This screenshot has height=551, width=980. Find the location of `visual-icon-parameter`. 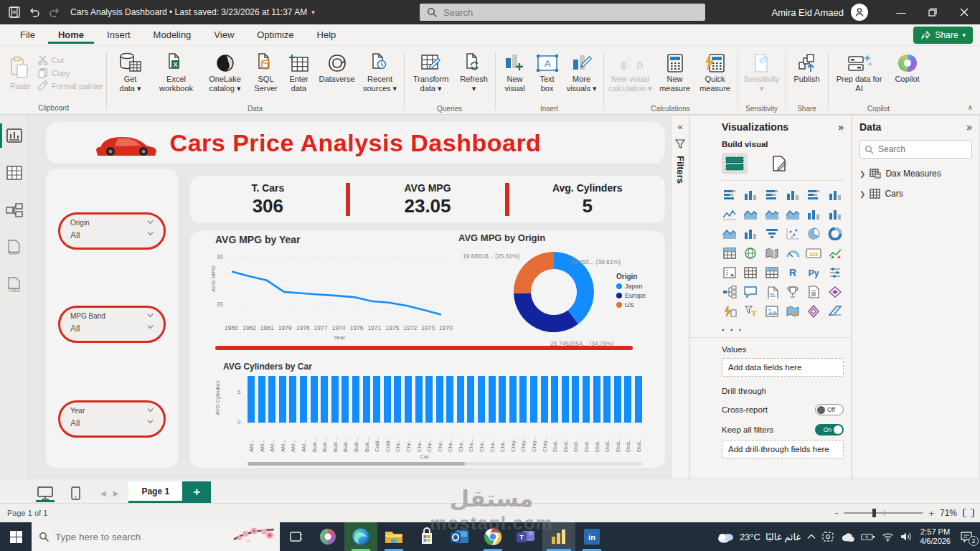

visual-icon-parameter is located at coordinates (835, 273).